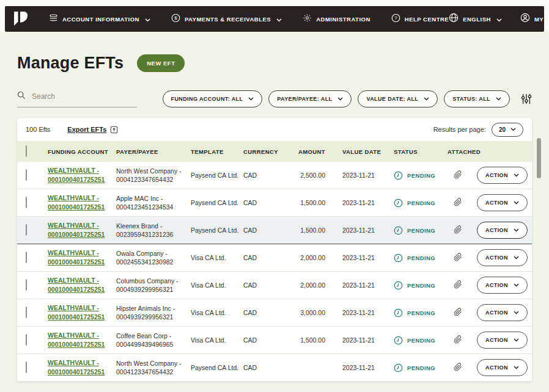 This screenshot has width=549, height=392. What do you see at coordinates (477, 99) in the screenshot?
I see `filter-status: STATUS: ALL` at bounding box center [477, 99].